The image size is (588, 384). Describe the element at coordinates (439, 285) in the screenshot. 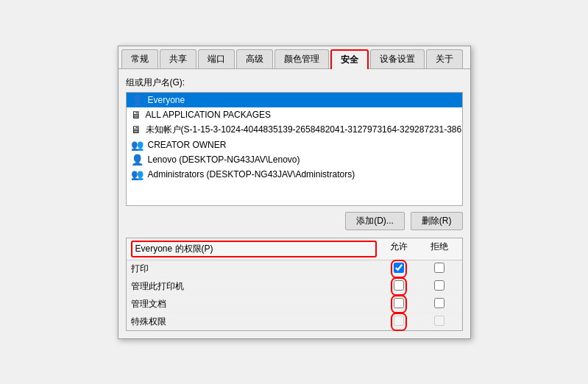

I see `perm-deny-manage-printer-checkbox` at that location.